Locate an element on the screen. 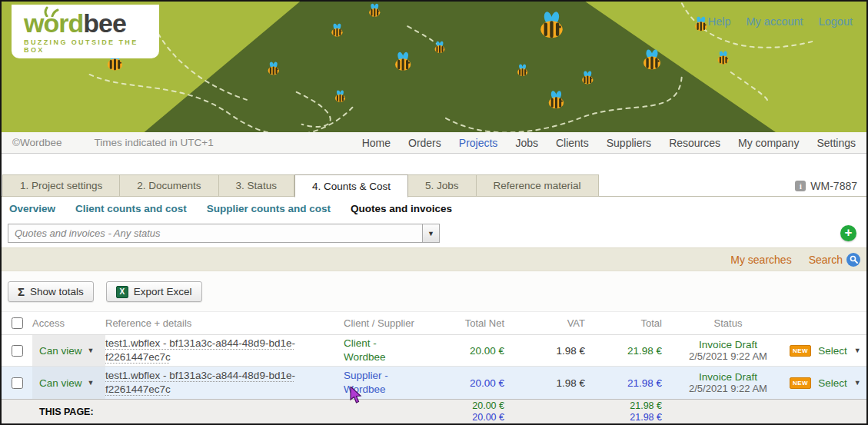  my-searches-link: My searches is located at coordinates (761, 260).